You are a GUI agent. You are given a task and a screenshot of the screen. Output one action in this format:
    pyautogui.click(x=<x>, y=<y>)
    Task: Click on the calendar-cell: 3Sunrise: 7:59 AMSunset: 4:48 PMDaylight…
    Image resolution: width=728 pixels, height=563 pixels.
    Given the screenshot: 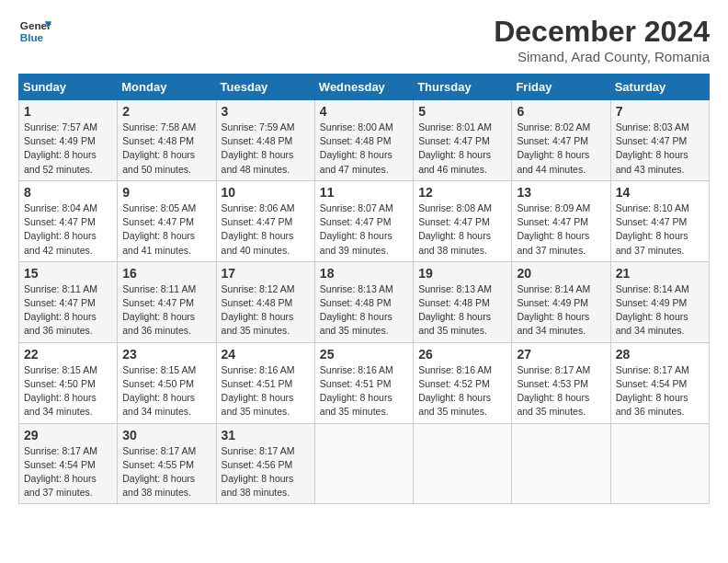 What is the action you would take?
    pyautogui.click(x=265, y=141)
    